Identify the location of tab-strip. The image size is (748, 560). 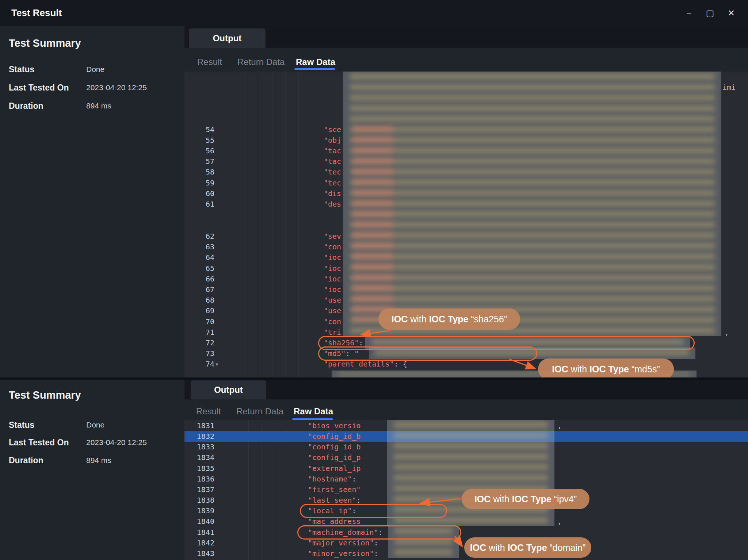
(466, 390).